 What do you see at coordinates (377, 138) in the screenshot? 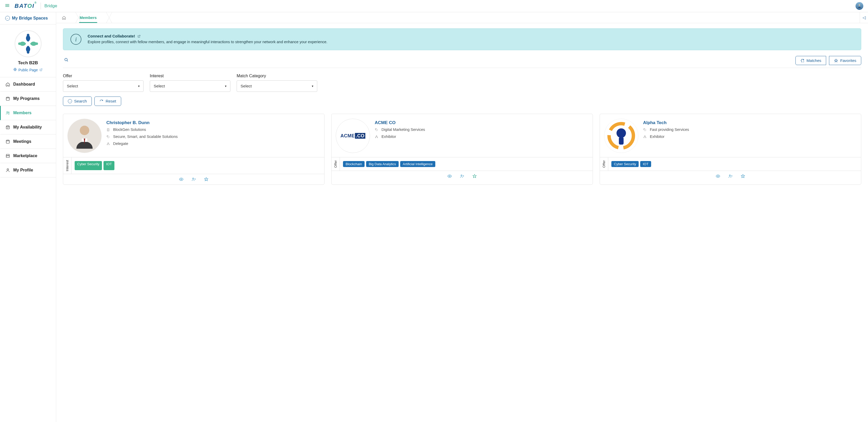
I see `sitemap-icon` at bounding box center [377, 138].